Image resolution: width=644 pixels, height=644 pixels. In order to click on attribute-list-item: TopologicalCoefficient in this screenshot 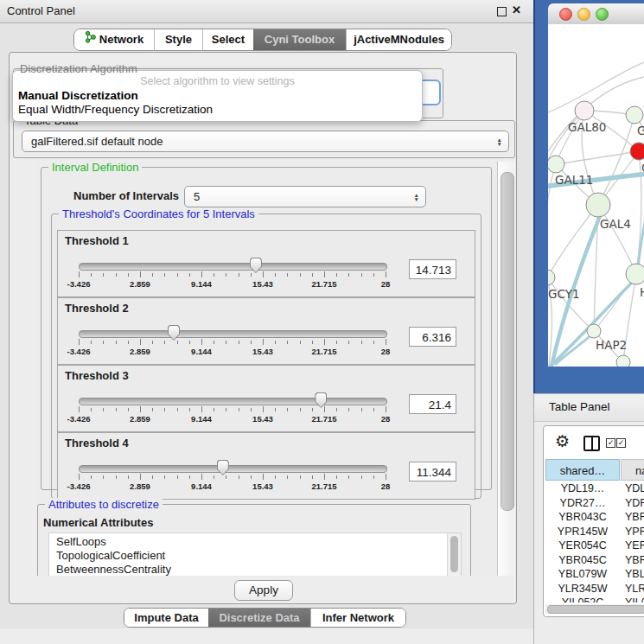, I will do `click(255, 556)`.